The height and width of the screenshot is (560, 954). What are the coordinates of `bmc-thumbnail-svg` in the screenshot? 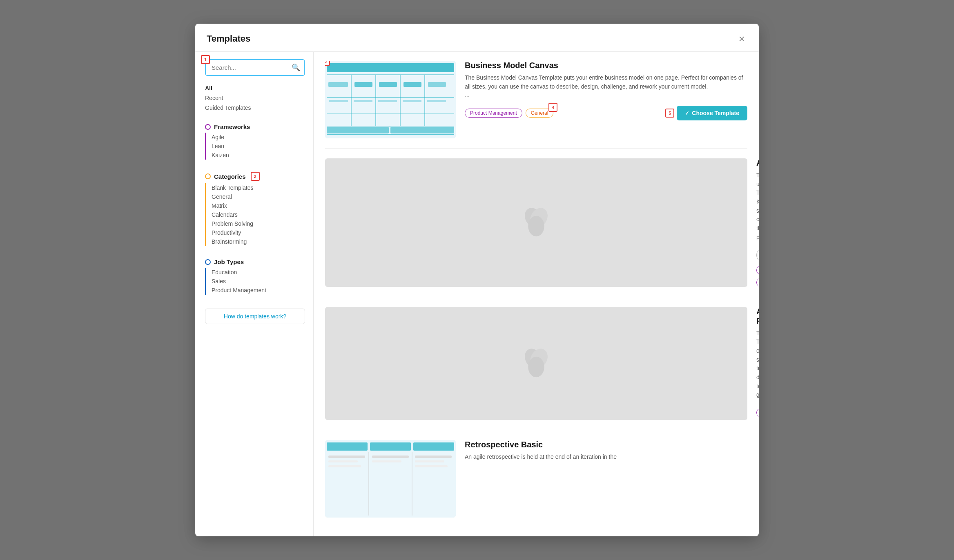 It's located at (390, 100).